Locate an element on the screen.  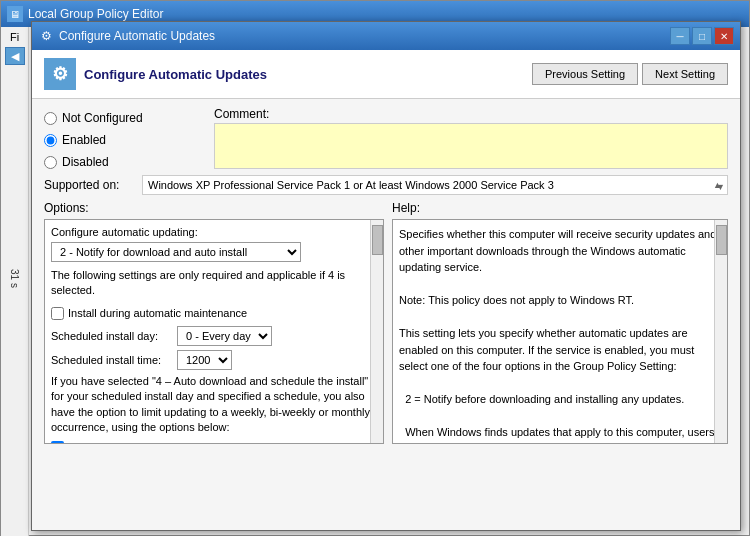
supported-value-inner: Windows XP Professional Service Pack 1 o… is located at coordinates (435, 185).